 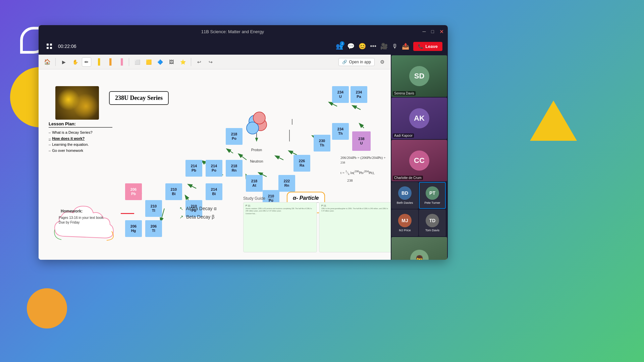 What do you see at coordinates (98, 62) in the screenshot?
I see `marker-yellow-tool: ▐` at bounding box center [98, 62].